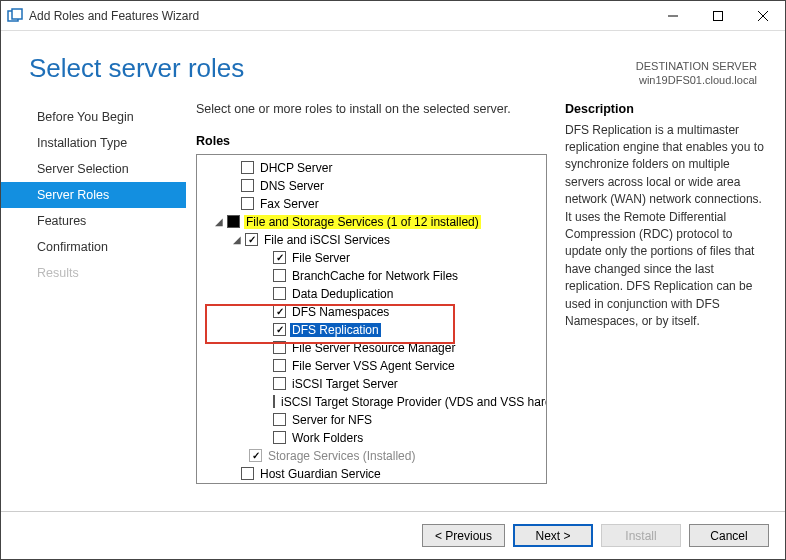 The height and width of the screenshot is (560, 786). What do you see at coordinates (374, 366) in the screenshot?
I see `tree-item-vss-agent: File Server VSS Agent Service` at bounding box center [374, 366].